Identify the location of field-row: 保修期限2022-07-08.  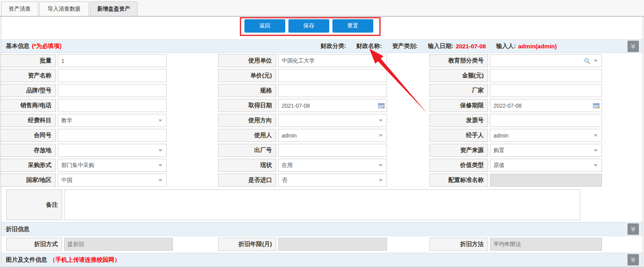
(516, 105).